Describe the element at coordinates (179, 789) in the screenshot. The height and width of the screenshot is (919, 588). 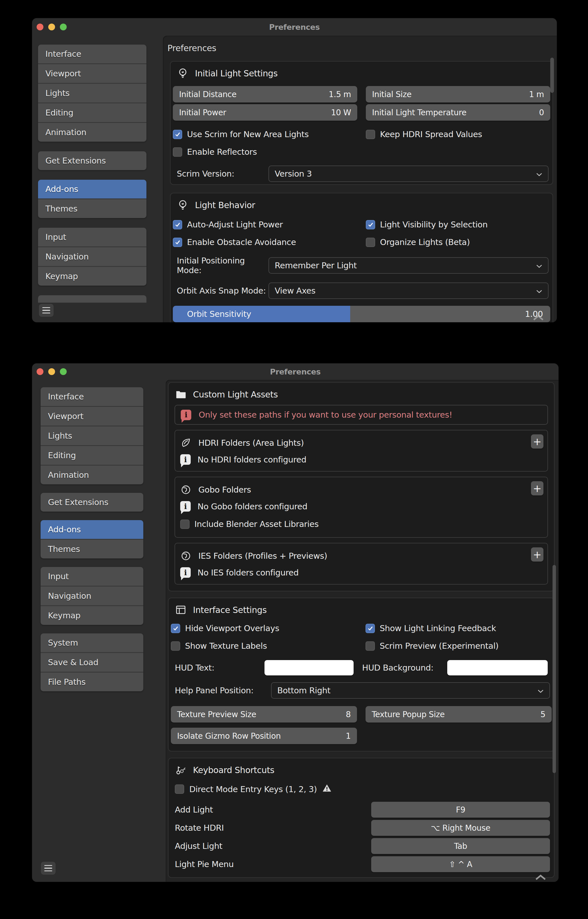
I see `direct-mode-entry-checkbox` at that location.